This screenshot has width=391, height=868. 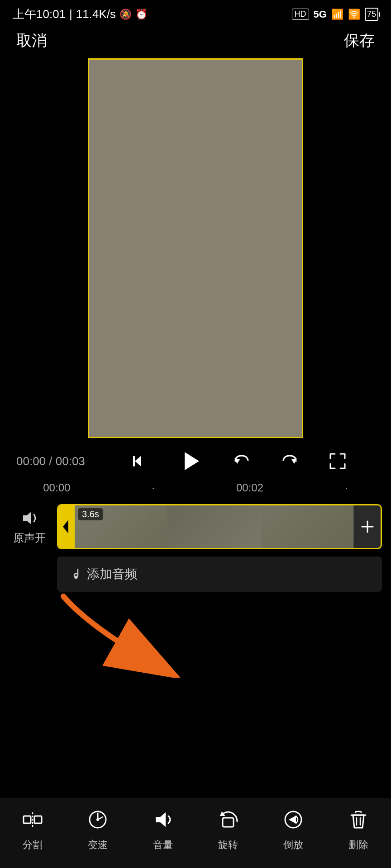 What do you see at coordinates (32, 41) in the screenshot?
I see `cancel-button: 取消` at bounding box center [32, 41].